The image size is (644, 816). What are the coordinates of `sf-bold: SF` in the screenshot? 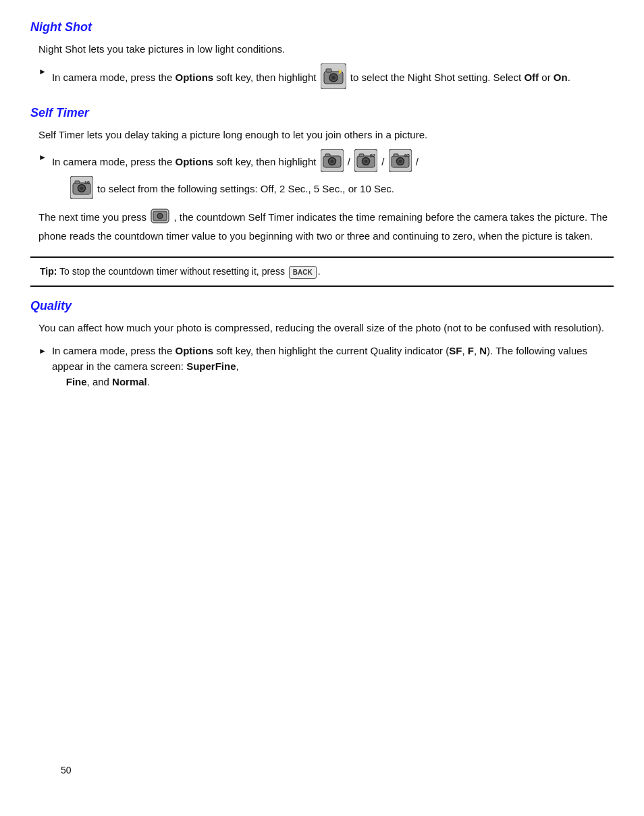 It's located at (455, 351).